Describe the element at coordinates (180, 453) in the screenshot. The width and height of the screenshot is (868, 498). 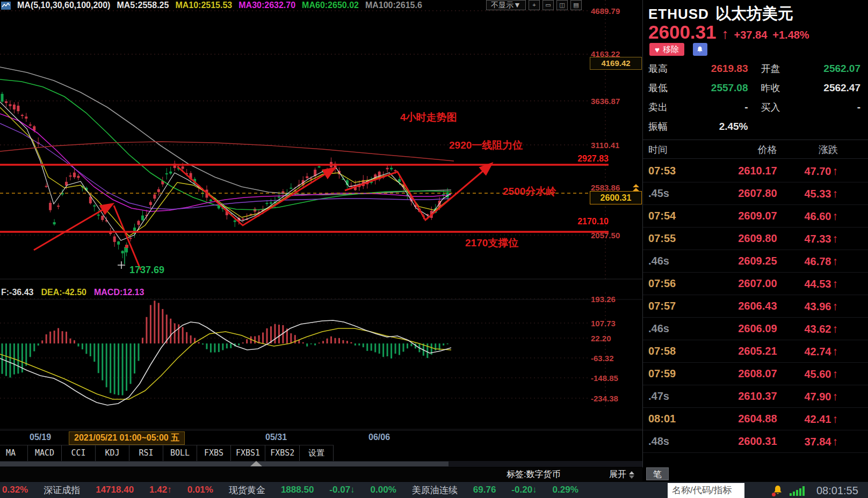
I see `indicator-tab: BOLL` at that location.